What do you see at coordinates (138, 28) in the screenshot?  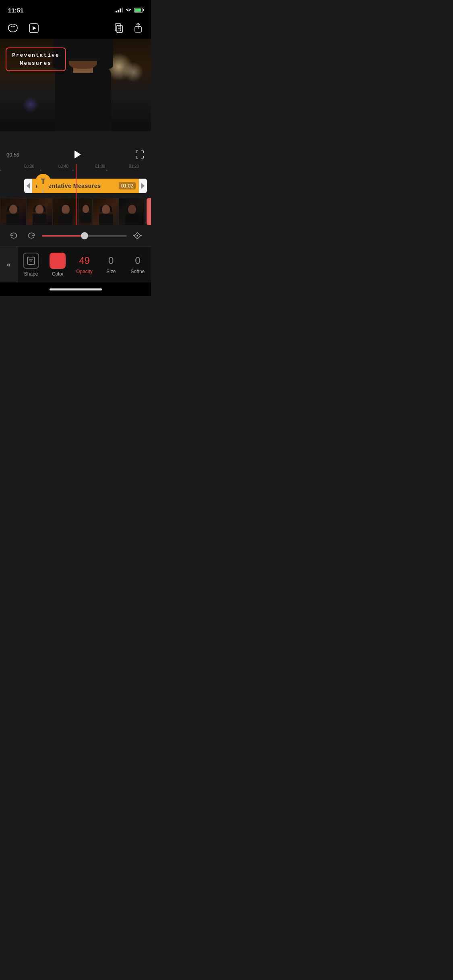 I see `share-button` at bounding box center [138, 28].